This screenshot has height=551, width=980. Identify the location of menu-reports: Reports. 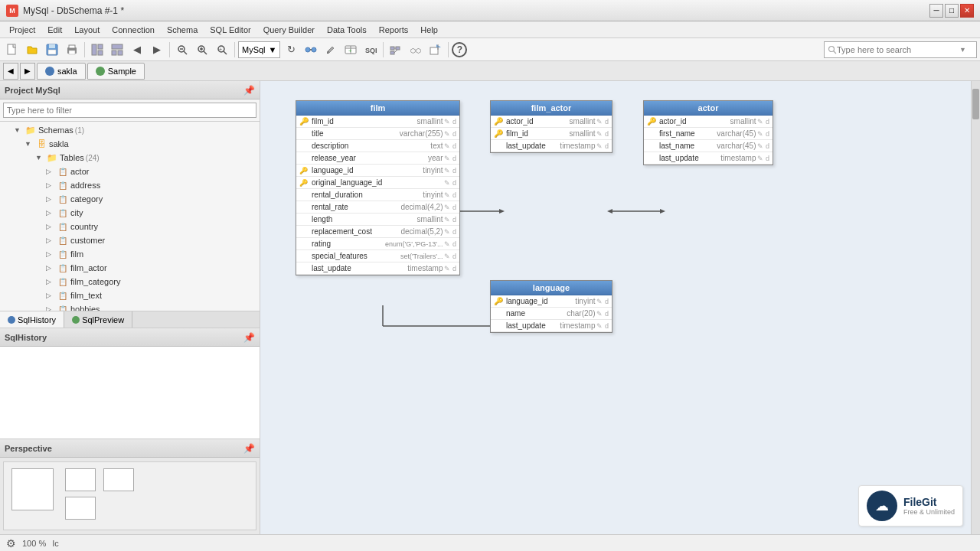
(394, 30).